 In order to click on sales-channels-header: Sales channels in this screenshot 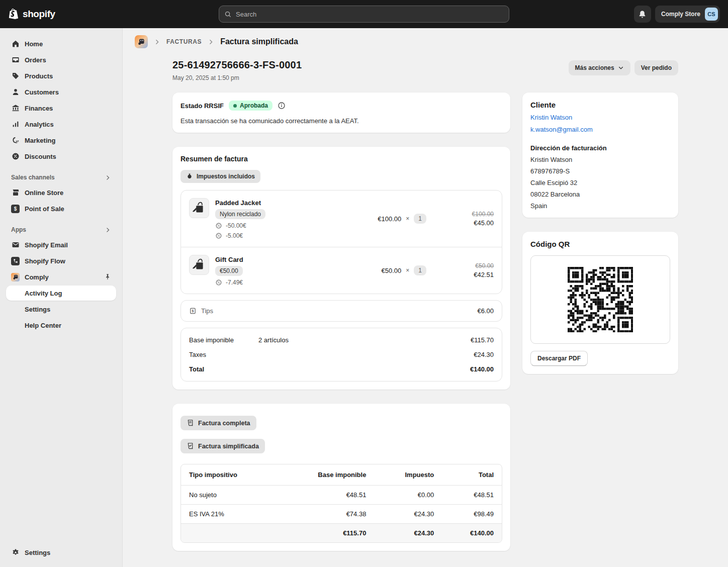, I will do `click(61, 177)`.